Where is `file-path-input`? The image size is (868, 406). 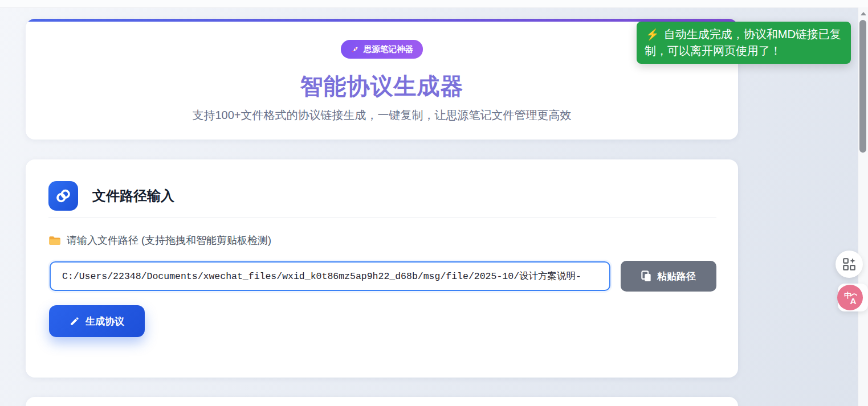 file-path-input is located at coordinates (330, 276).